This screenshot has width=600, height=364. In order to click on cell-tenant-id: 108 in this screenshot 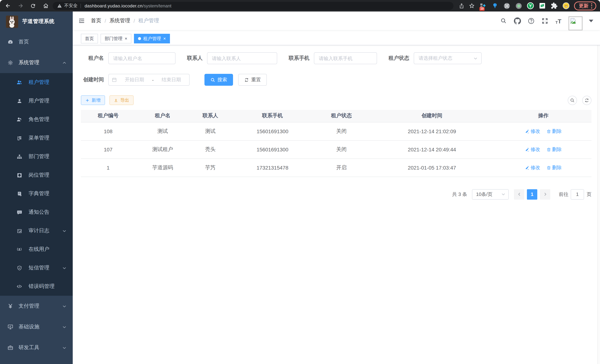, I will do `click(108, 131)`.